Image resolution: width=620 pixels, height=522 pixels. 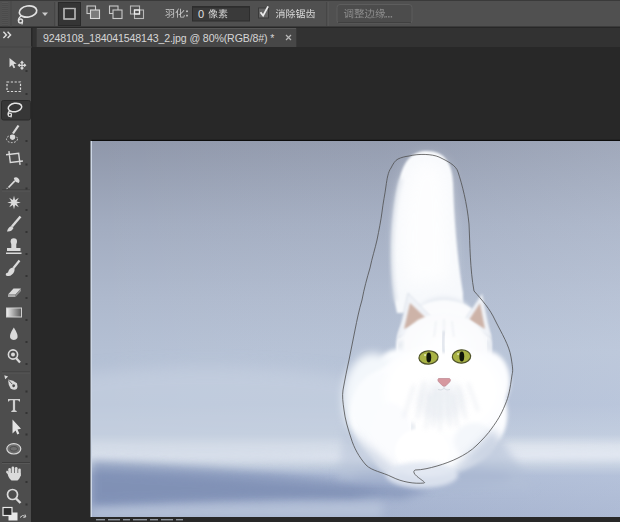 What do you see at coordinates (158, 38) in the screenshot?
I see `svg-text:9248108_184041548143_2.jpg @ 8: 9248108_184041548143_2.jpg @ 80%(RGB/8#)…` at bounding box center [158, 38].